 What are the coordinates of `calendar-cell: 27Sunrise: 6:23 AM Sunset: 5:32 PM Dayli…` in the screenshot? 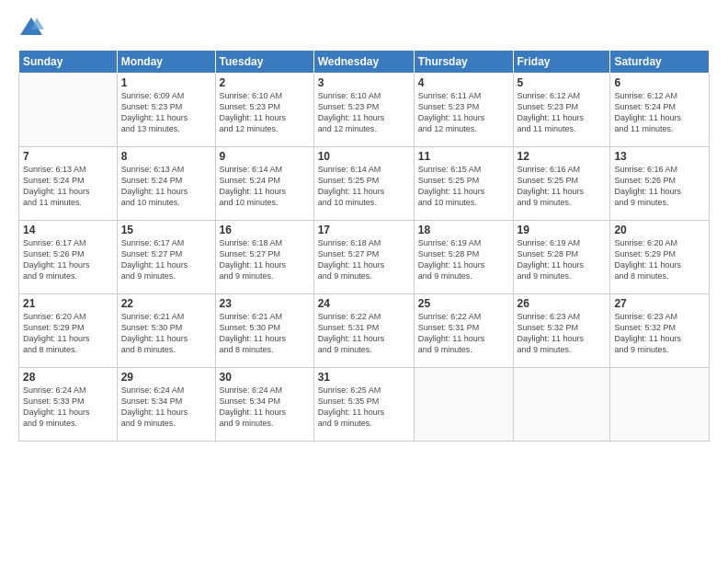 It's located at (660, 331).